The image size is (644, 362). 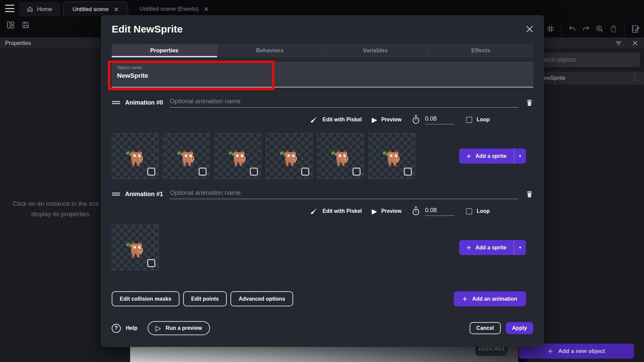 I want to click on tab-home: Home, so click(x=40, y=9).